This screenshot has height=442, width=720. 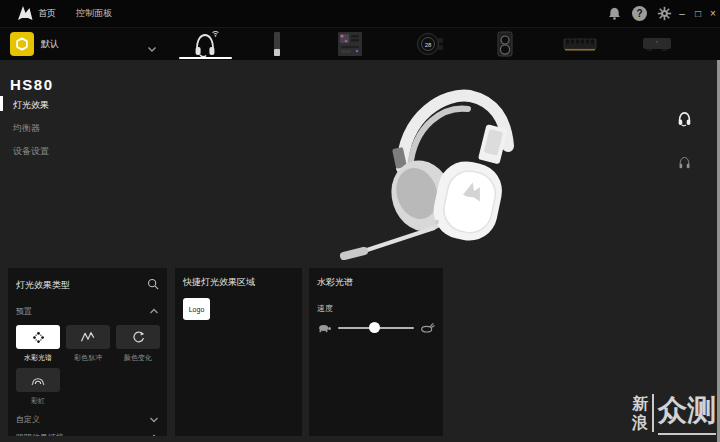 What do you see at coordinates (205, 44) in the screenshot?
I see `headset-icon` at bounding box center [205, 44].